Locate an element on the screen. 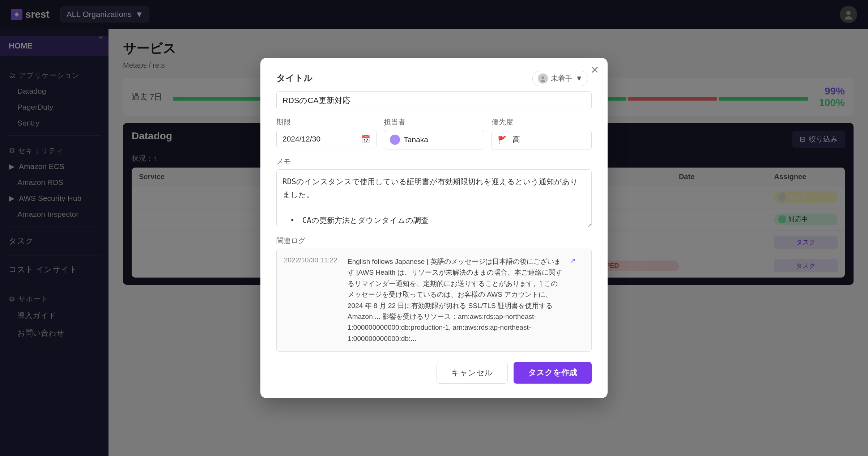 The height and width of the screenshot is (456, 868). deadline-input: 2024/12/30 📅 is located at coordinates (326, 139).